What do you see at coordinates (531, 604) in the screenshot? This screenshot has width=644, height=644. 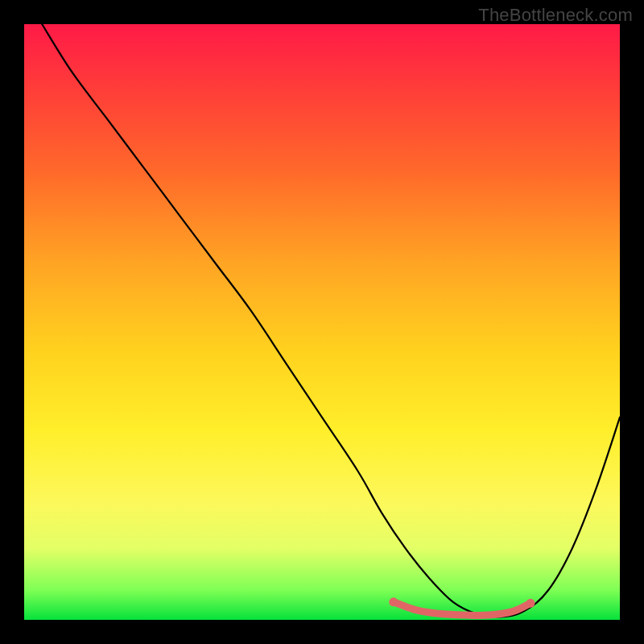 I see `optimal-range-end-dot` at bounding box center [531, 604].